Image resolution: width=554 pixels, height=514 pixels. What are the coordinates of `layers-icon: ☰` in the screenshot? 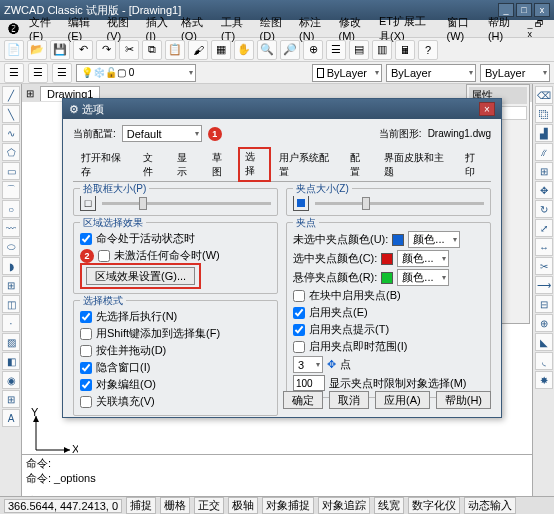 It's located at (14, 73).